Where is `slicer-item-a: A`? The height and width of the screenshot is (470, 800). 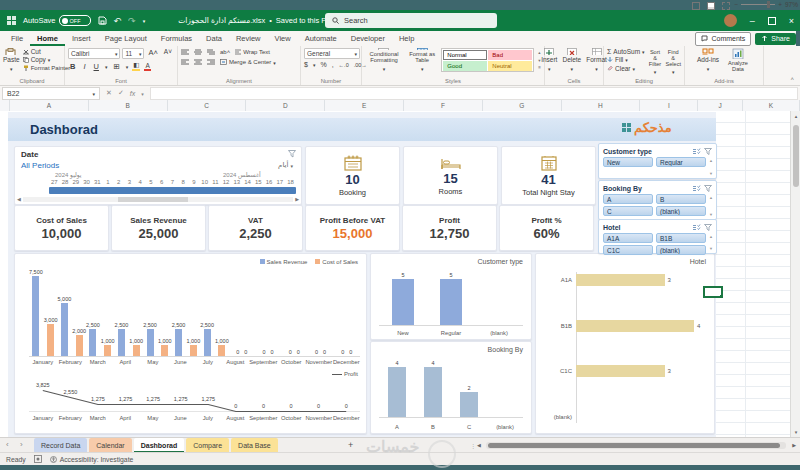
slicer-item-a: A is located at coordinates (628, 199).